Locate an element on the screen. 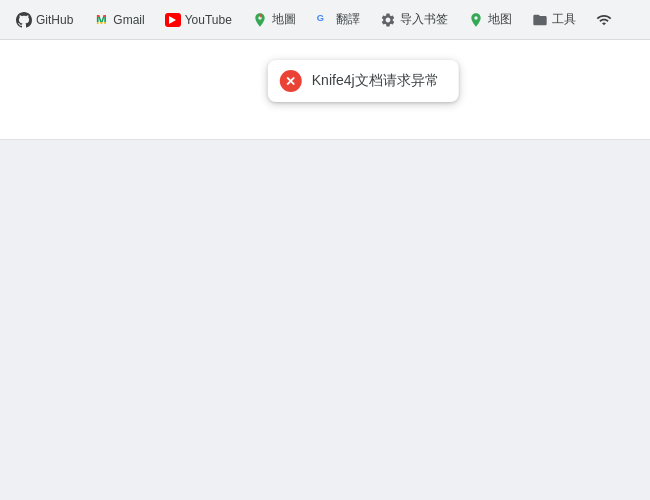 The height and width of the screenshot is (500, 650). bookmark-youtube: YouTube is located at coordinates (198, 20).